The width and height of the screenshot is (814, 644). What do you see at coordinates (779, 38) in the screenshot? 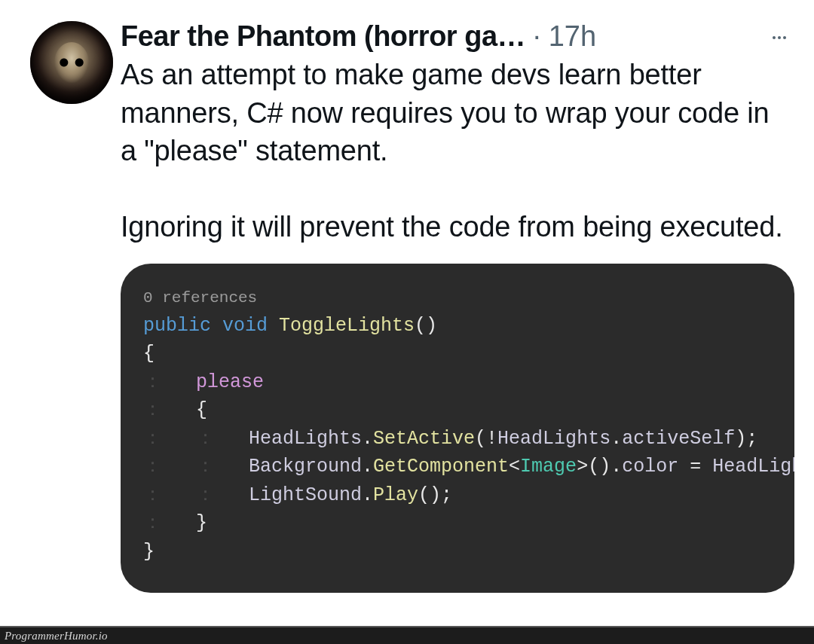
I see `more-icon` at bounding box center [779, 38].